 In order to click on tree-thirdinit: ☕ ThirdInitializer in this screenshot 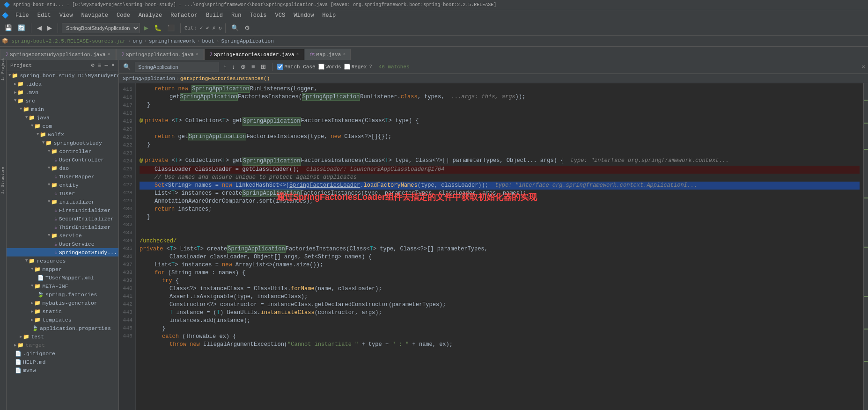, I will do `click(63, 227)`.